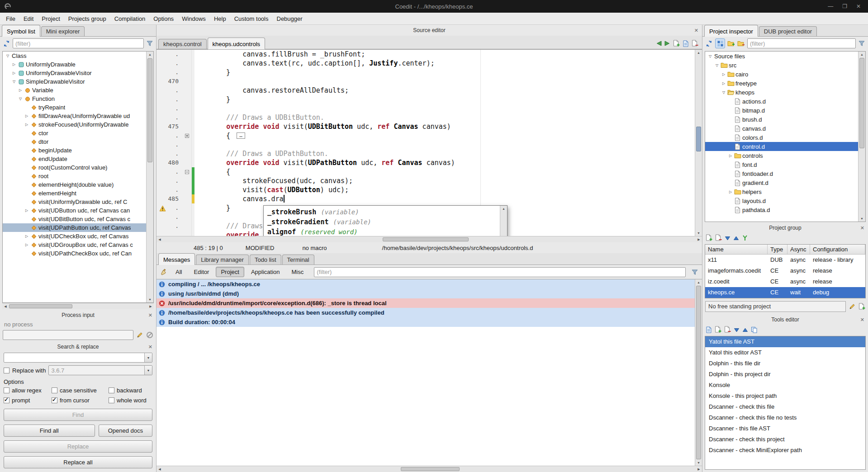 Image resolution: width=868 pixels, height=472 pixels. What do you see at coordinates (382, 212) in the screenshot?
I see `completion-item-strokebrush: _strokeBrush(variable)` at bounding box center [382, 212].